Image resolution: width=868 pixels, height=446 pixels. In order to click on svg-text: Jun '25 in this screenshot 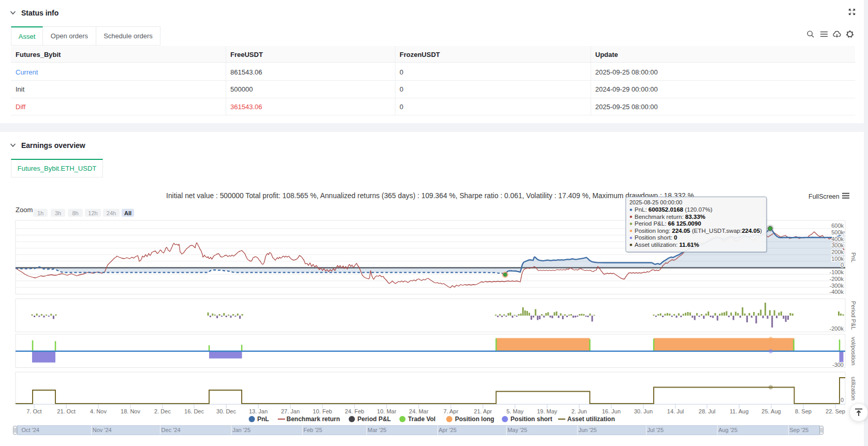, I will do `click(588, 430)`.